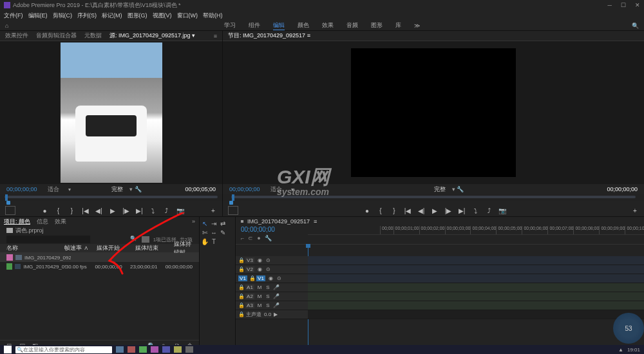 The height and width of the screenshot is (354, 644). Describe the element at coordinates (417, 26) in the screenshot. I see `ws-overflow-icon: ≫` at that location.